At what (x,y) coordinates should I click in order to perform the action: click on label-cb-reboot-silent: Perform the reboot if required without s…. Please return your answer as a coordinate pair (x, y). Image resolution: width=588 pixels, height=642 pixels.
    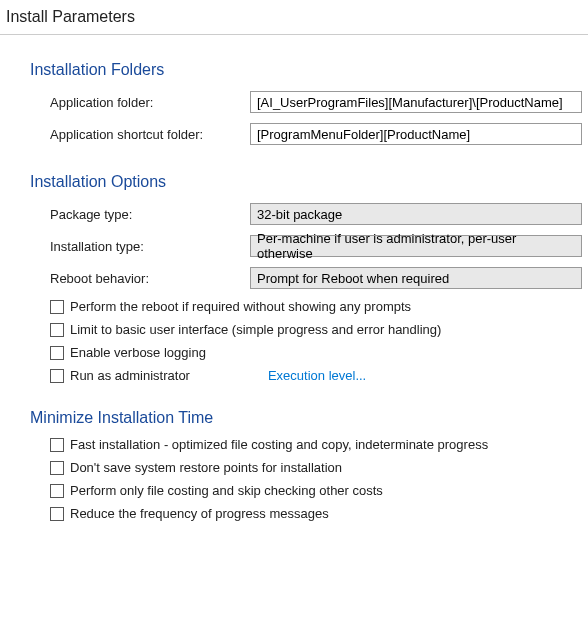
    Looking at the image, I should click on (240, 306).